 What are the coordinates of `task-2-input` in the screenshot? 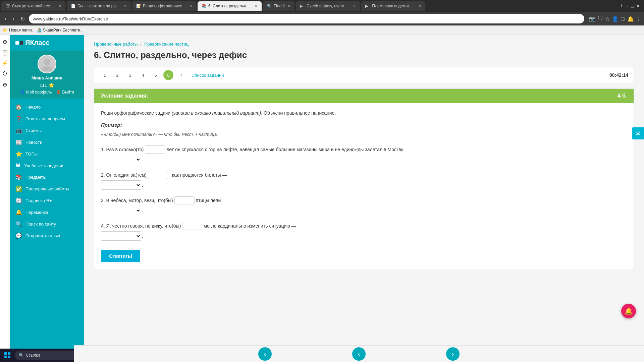 It's located at (158, 175).